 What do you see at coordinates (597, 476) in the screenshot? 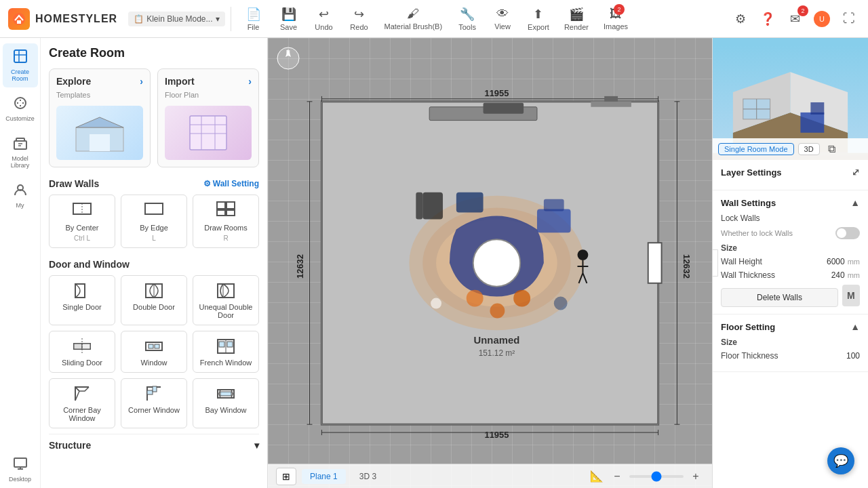
I see `measure-icon: 📐` at bounding box center [597, 476].